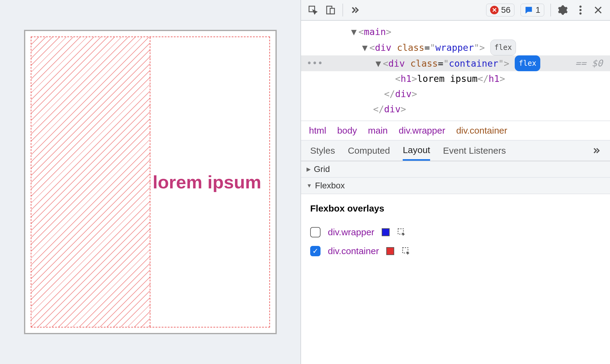  What do you see at coordinates (563, 10) in the screenshot?
I see `settings-icon` at bounding box center [563, 10].